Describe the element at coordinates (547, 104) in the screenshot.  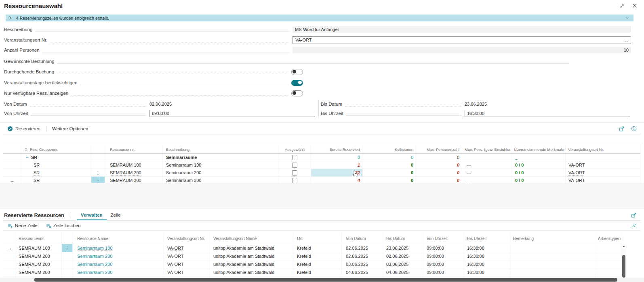
I see `bis-datum-value: 23.06.2025` at that location.